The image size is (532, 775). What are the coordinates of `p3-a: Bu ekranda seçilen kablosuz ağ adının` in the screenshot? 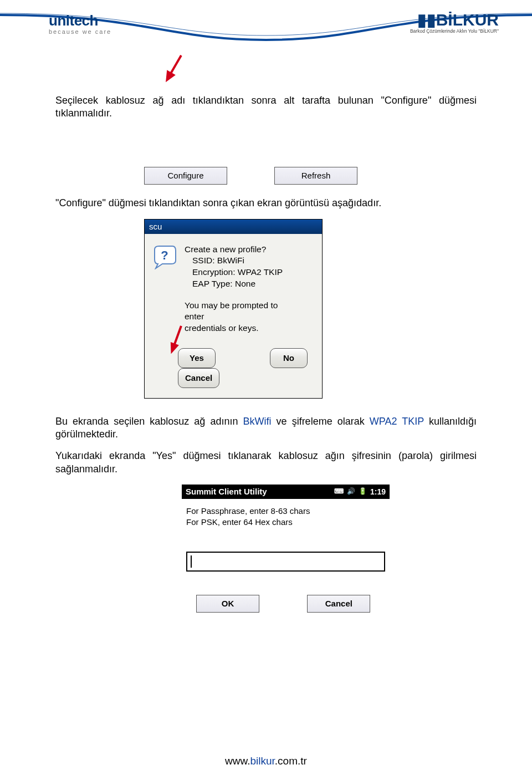 It's located at (150, 421).